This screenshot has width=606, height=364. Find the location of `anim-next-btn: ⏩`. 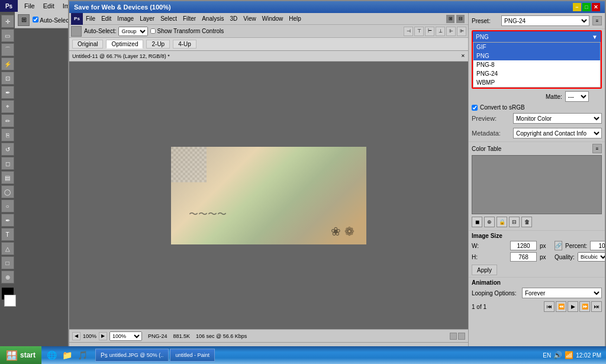

anim-next-btn: ⏩ is located at coordinates (585, 307).